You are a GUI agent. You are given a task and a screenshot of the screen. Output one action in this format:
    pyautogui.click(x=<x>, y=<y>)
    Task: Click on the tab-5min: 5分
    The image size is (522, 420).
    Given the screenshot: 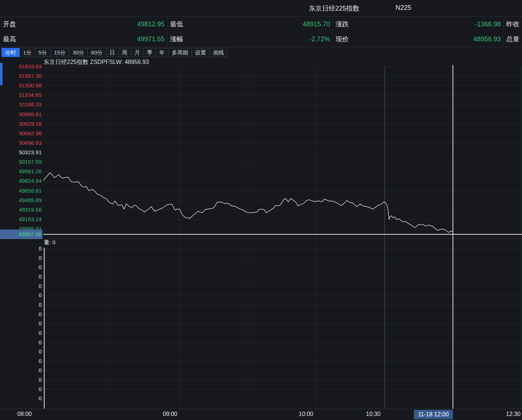 What is the action you would take?
    pyautogui.click(x=42, y=53)
    